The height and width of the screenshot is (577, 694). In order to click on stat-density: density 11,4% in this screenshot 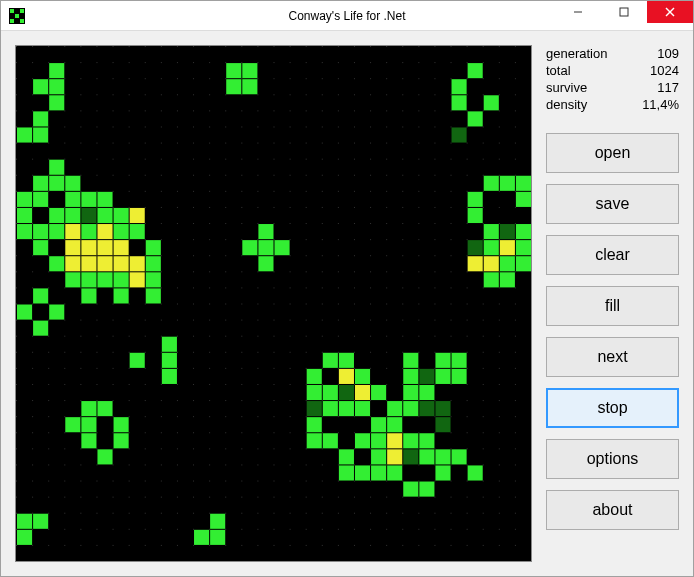, I will do `click(612, 104)`.